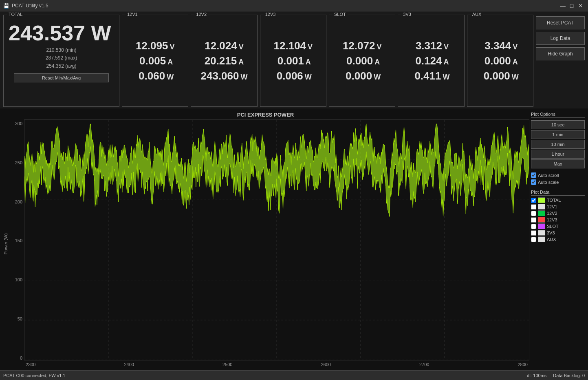 The height and width of the screenshot is (380, 588). Describe the element at coordinates (19, 124) in the screenshot. I see `y-tick: 300` at that location.